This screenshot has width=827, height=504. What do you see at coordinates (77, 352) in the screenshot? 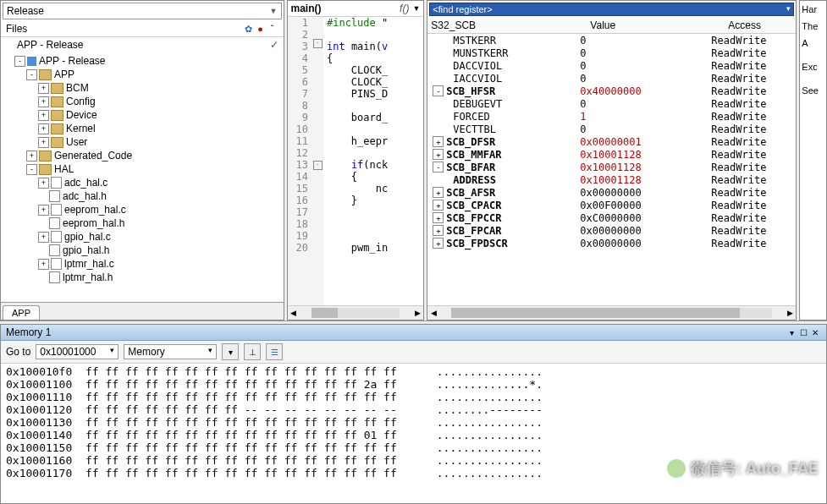
I see `goto-input: 0x10001000 ▾` at bounding box center [77, 352].